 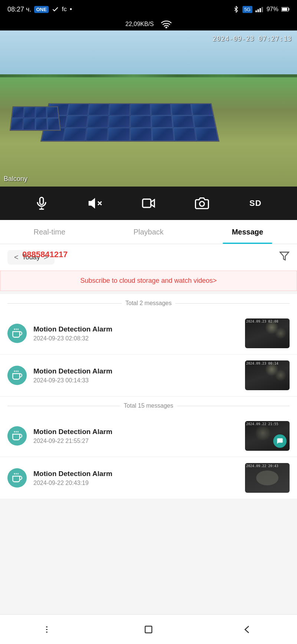 What do you see at coordinates (136, 441) in the screenshot?
I see `message-time: 2024-09-22 21:55:27` at bounding box center [136, 441].